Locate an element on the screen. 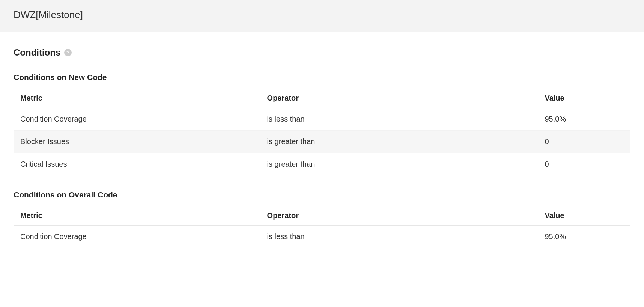  conditions-heading: Conditions is located at coordinates (37, 53).